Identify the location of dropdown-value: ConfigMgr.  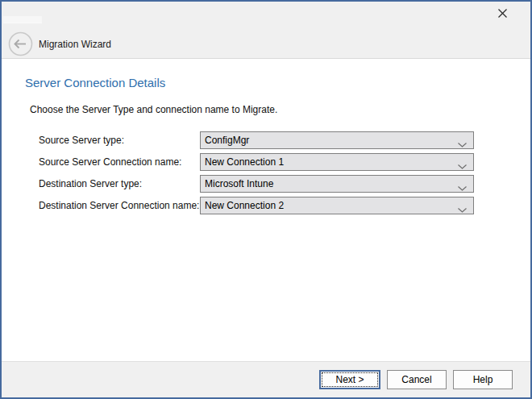
(227, 140).